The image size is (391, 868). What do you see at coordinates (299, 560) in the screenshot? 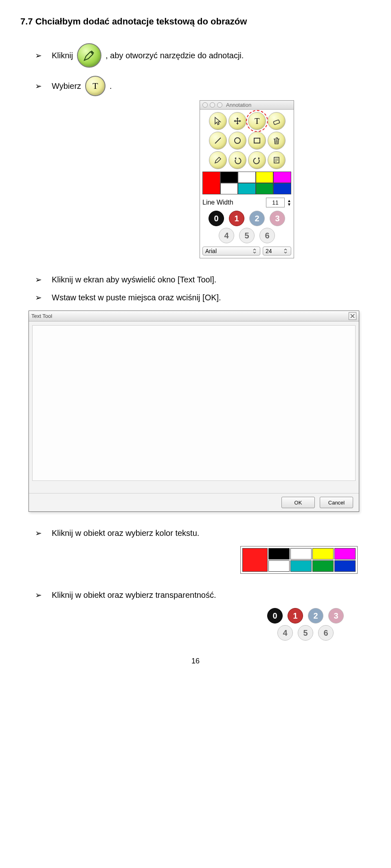
I see `color-swatch-panel` at bounding box center [299, 560].